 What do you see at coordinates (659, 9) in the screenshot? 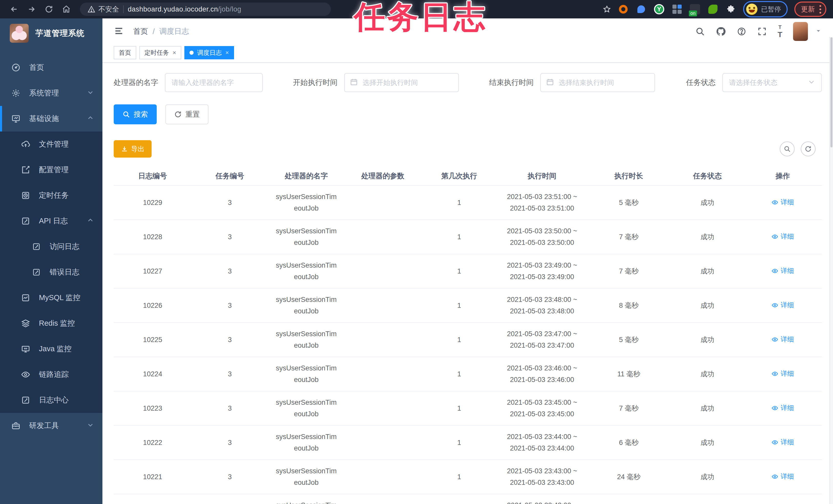
I see `extension-green-y-icon: Y` at bounding box center [659, 9].